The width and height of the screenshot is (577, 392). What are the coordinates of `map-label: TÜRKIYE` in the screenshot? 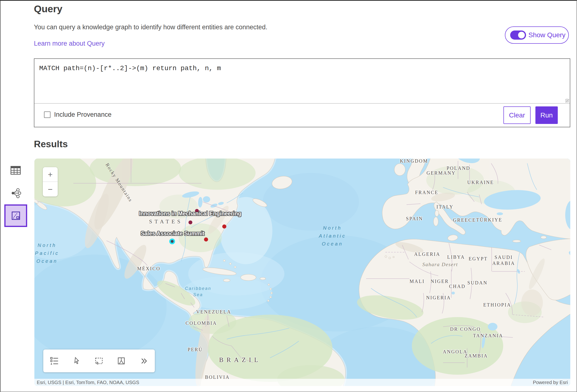 It's located at (489, 220).